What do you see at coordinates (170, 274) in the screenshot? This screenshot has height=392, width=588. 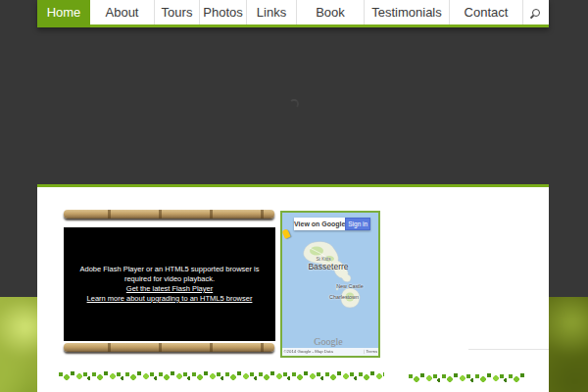 I see `flash-required-message: Adobe Flash Player or an HTML5 supported…` at bounding box center [170, 274].